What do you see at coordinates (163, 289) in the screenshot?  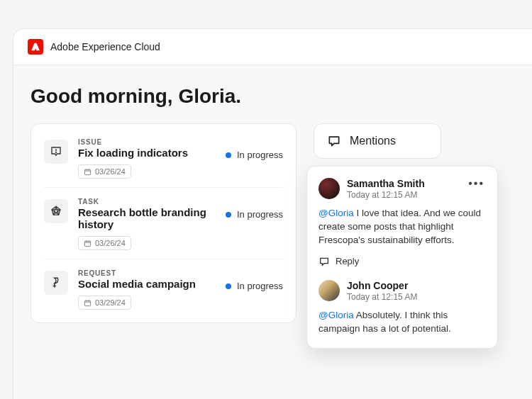 I see `work-item: REQUEST Social media campaign 03/29/24 I…` at bounding box center [163, 289].